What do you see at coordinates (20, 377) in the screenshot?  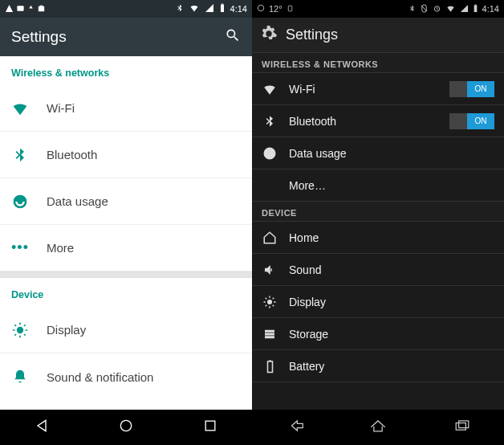 I see `bell-icon` at bounding box center [20, 377].